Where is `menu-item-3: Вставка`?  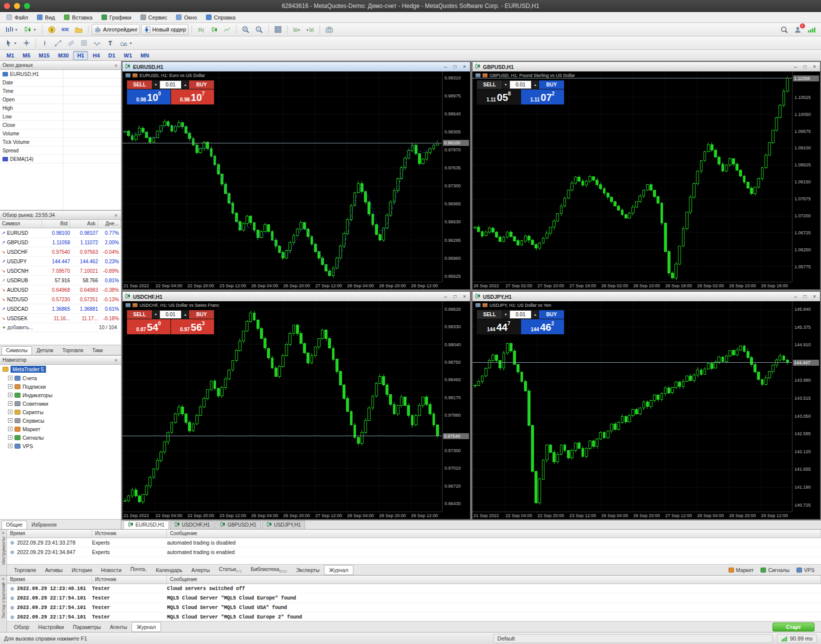
menu-item-3: Вставка is located at coordinates (78, 17).